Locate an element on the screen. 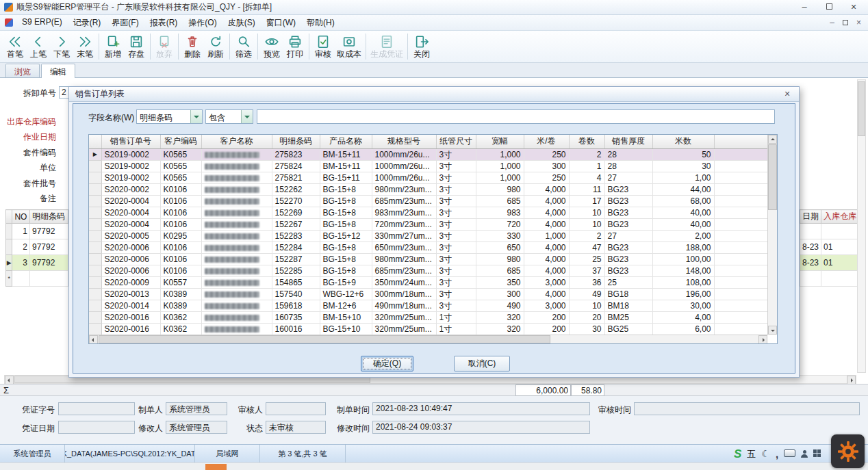 The image size is (868, 470). toolbar-button-save: 存盘 is located at coordinates (136, 47).